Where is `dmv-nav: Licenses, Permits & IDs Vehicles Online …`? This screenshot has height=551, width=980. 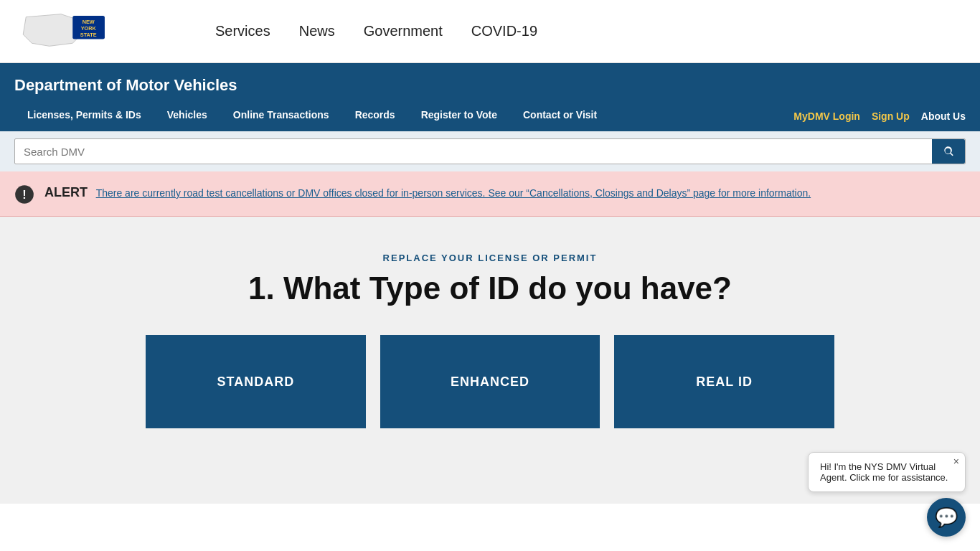
dmv-nav: Licenses, Permits & IDs Vehicles Online … is located at coordinates (490, 116).